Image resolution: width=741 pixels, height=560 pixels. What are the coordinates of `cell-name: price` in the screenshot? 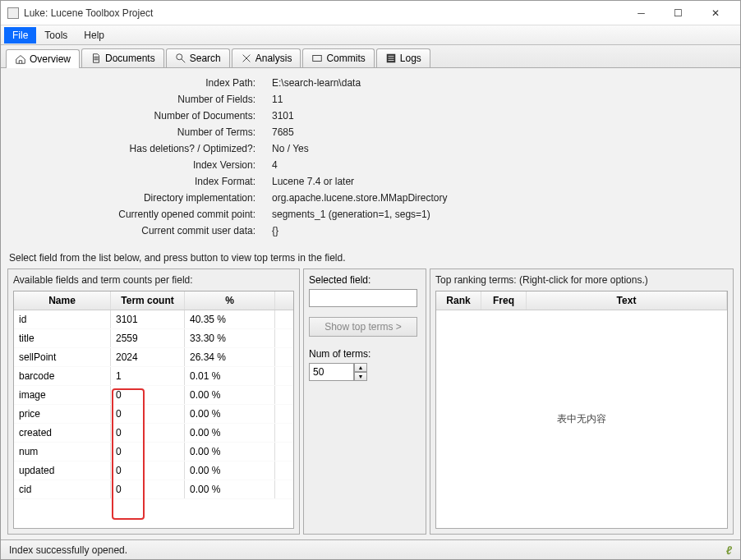 It's located at (62, 414).